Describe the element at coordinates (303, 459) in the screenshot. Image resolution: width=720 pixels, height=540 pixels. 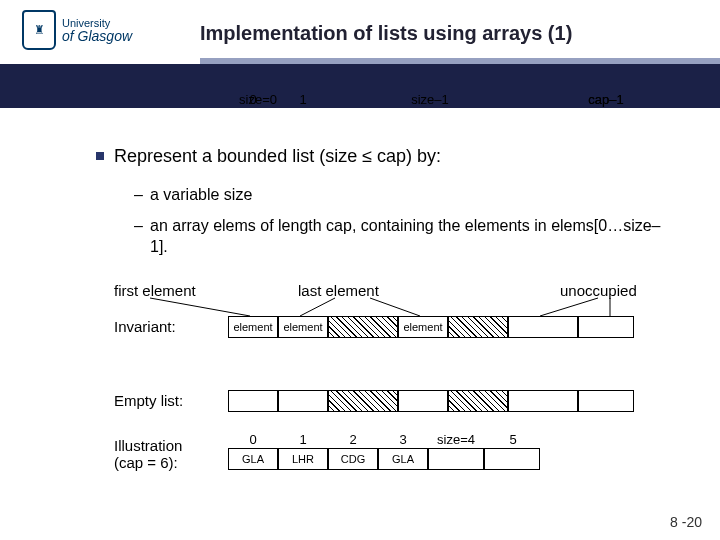
I see `ill-cell-1: LHR` at that location.